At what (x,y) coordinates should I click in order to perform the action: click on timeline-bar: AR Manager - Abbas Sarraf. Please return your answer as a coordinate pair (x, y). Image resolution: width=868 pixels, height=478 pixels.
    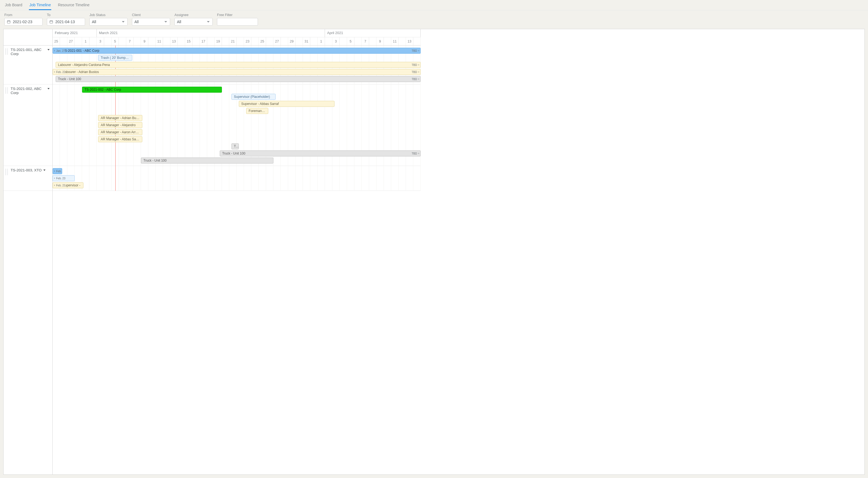
    Looking at the image, I should click on (120, 139).